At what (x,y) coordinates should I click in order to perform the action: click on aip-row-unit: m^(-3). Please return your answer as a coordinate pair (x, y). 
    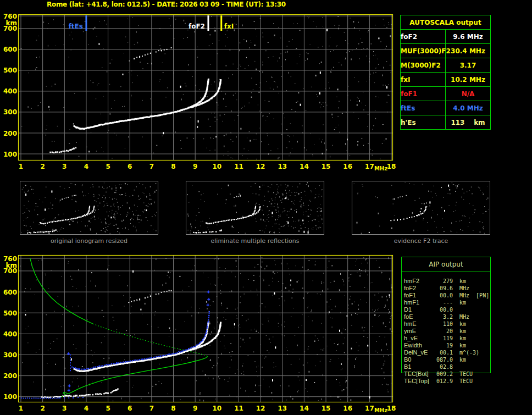
    Looking at the image, I should click on (469, 353).